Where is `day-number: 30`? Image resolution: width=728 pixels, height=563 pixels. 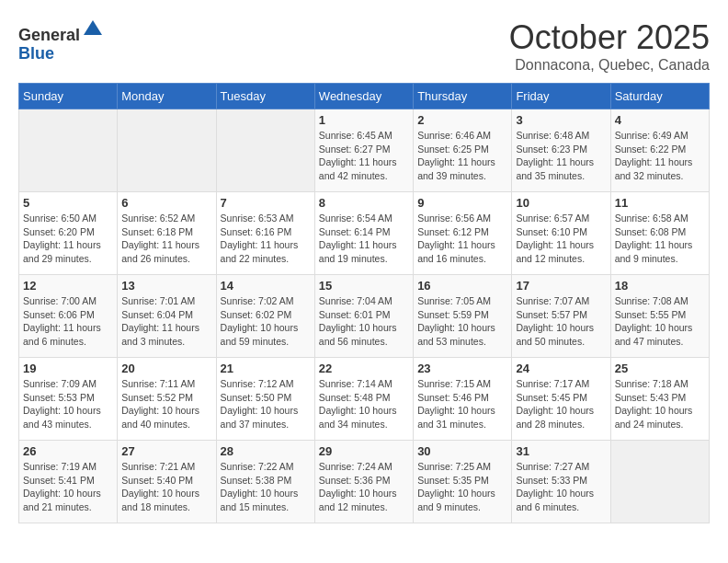
day-number: 30 is located at coordinates (462, 451).